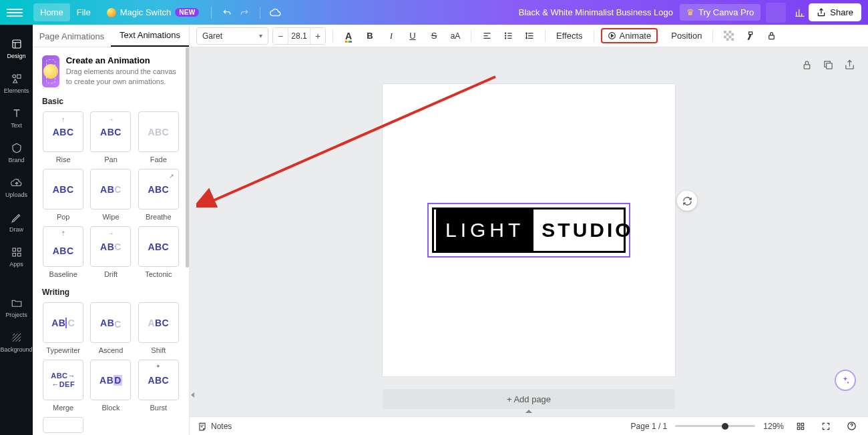 The height and width of the screenshot is (435, 868). I want to click on selected-text-element: LIGHT STUDIO, so click(529, 230).